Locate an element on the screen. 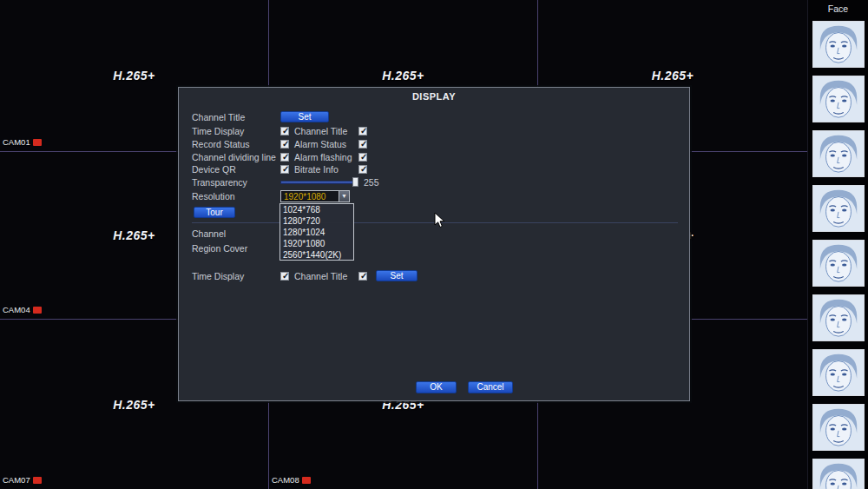 This screenshot has width=868, height=489. camera-name: CAM07 is located at coordinates (16, 479).